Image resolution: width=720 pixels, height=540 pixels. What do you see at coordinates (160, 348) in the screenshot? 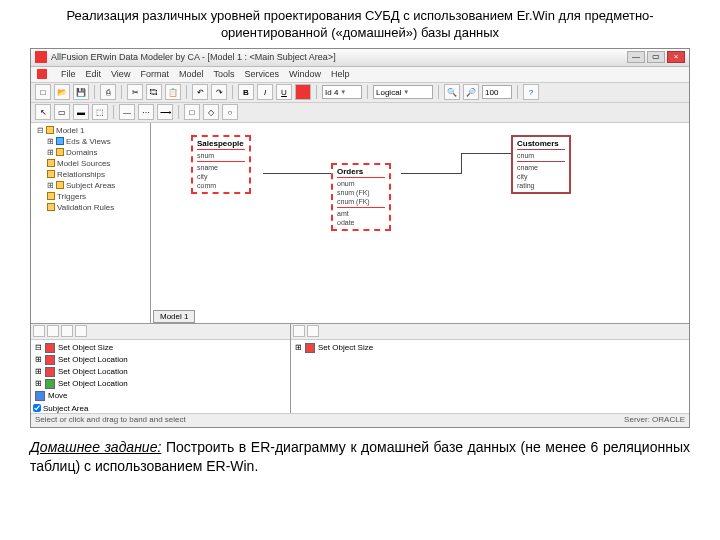
I see `action-item: ⊟Set Object Size` at bounding box center [160, 348].